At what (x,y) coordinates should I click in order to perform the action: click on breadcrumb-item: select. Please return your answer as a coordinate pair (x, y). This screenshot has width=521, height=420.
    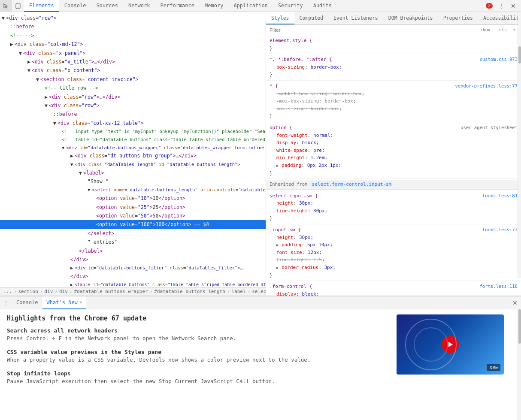
    Looking at the image, I should click on (259, 292).